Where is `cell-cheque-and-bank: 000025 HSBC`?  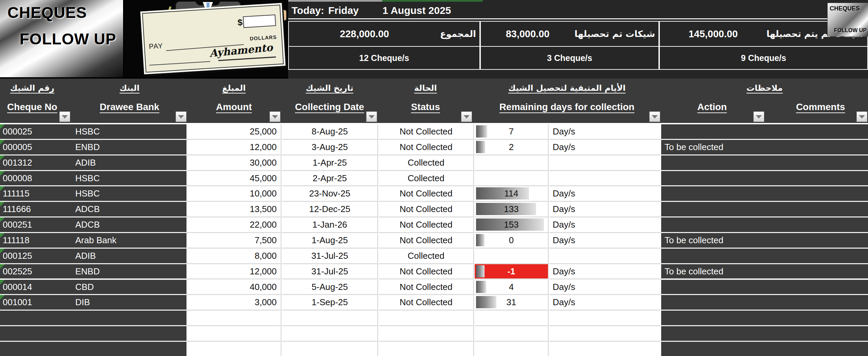 cell-cheque-and-bank: 000025 HSBC is located at coordinates (93, 132).